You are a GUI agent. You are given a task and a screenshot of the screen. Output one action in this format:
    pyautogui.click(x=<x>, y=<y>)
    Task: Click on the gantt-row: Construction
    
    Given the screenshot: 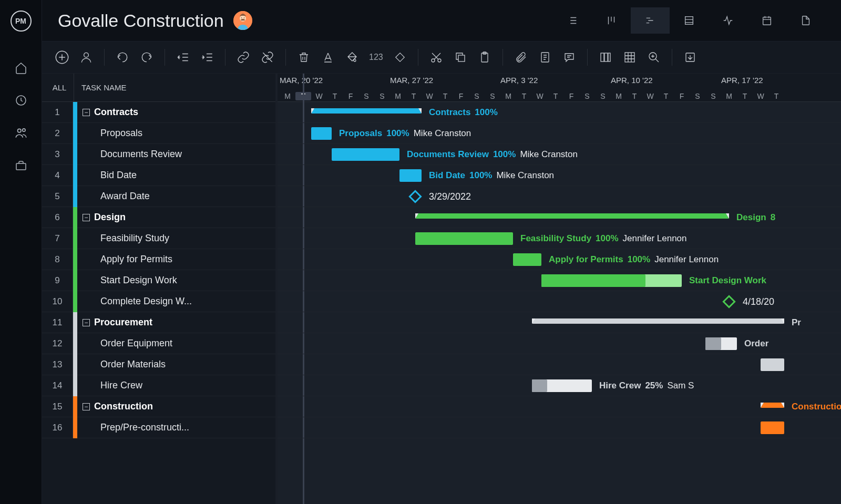 What is the action you would take?
    pyautogui.click(x=559, y=407)
    